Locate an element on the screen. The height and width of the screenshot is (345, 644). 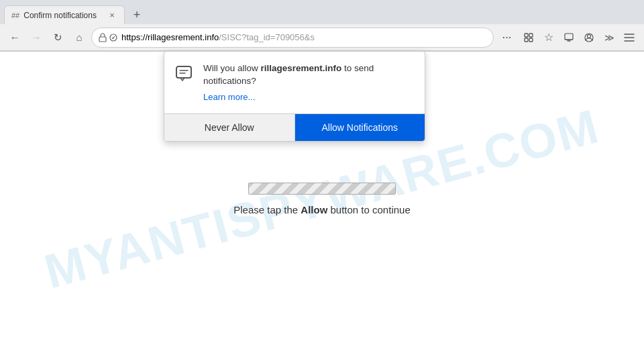
notification-popup: Will you allow rillagesrement.info to se… is located at coordinates (294, 97).